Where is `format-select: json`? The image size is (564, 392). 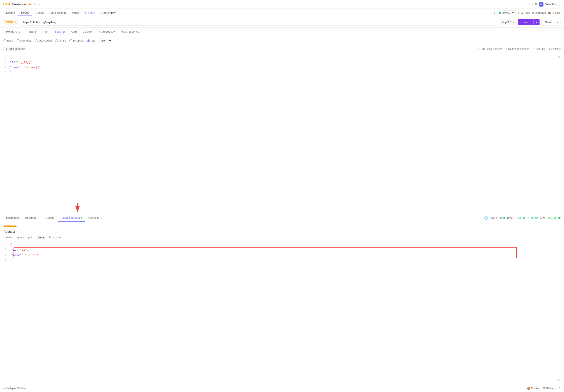
format-select: json is located at coordinates (105, 41).